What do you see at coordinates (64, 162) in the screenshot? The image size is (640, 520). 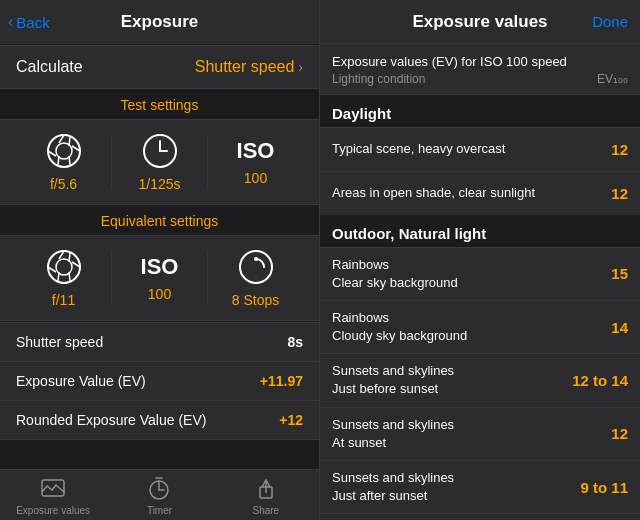 I see `test-aperture-cell: f/5.6` at bounding box center [64, 162].